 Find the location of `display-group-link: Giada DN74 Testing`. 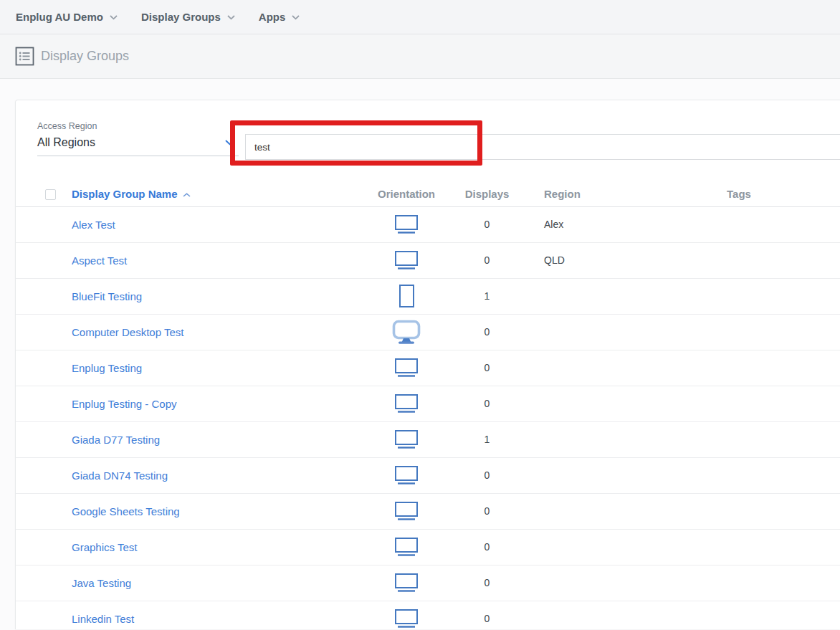

display-group-link: Giada DN74 Testing is located at coordinates (120, 476).